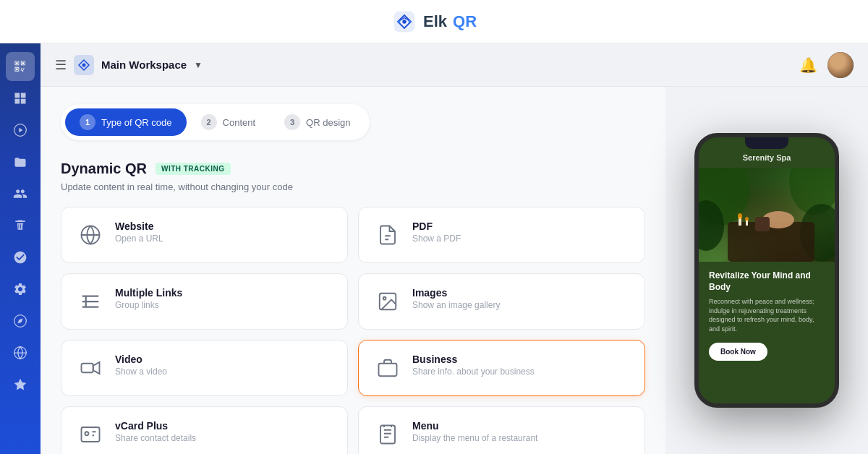 This screenshot has height=454, width=868. I want to click on card-text-business: Business Share info. about your business, so click(473, 365).